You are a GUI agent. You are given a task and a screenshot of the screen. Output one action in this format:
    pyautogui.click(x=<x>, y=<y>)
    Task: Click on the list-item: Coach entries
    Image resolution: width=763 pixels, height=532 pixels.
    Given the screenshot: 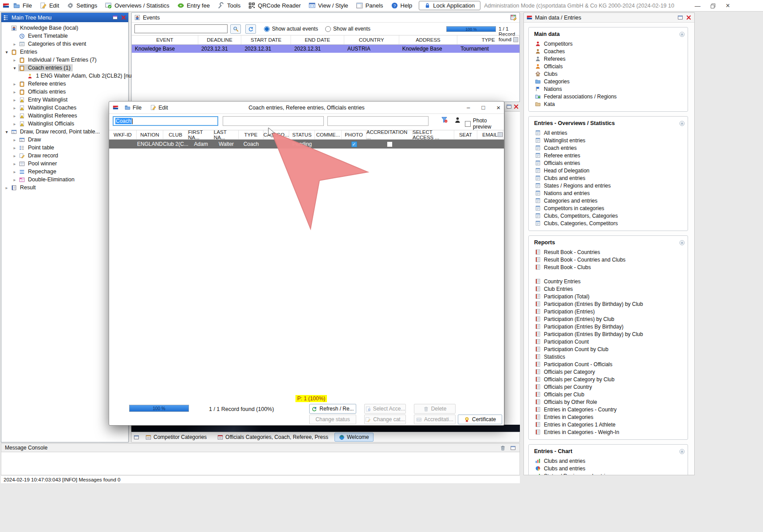 What is the action you would take?
    pyautogui.click(x=609, y=148)
    